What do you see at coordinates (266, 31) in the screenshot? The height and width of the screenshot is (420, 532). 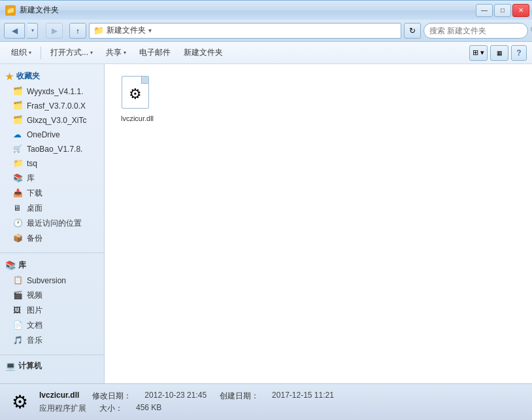 I see `addressbar: ◀ ▾ ▶ ↑ 📁 新建文件夹 ▾ ↻ 🔍` at bounding box center [266, 31].